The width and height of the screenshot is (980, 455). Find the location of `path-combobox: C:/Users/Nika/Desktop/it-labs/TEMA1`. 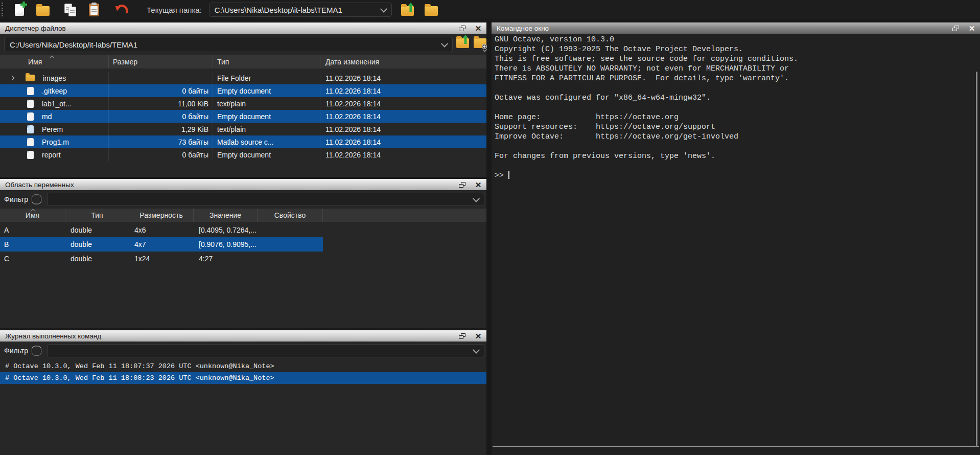

path-combobox: C:/Users/Nika/Desktop/it-labs/TEMA1 is located at coordinates (228, 44).